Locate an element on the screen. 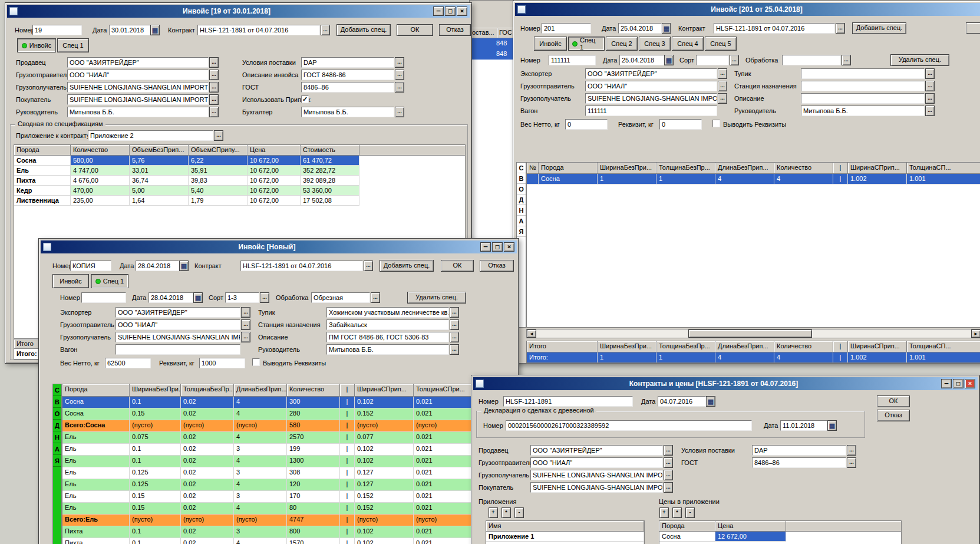 Image resolution: width=980 pixels, height=544 pixels. manager-input: Митыпова Б.Б. is located at coordinates (138, 112).